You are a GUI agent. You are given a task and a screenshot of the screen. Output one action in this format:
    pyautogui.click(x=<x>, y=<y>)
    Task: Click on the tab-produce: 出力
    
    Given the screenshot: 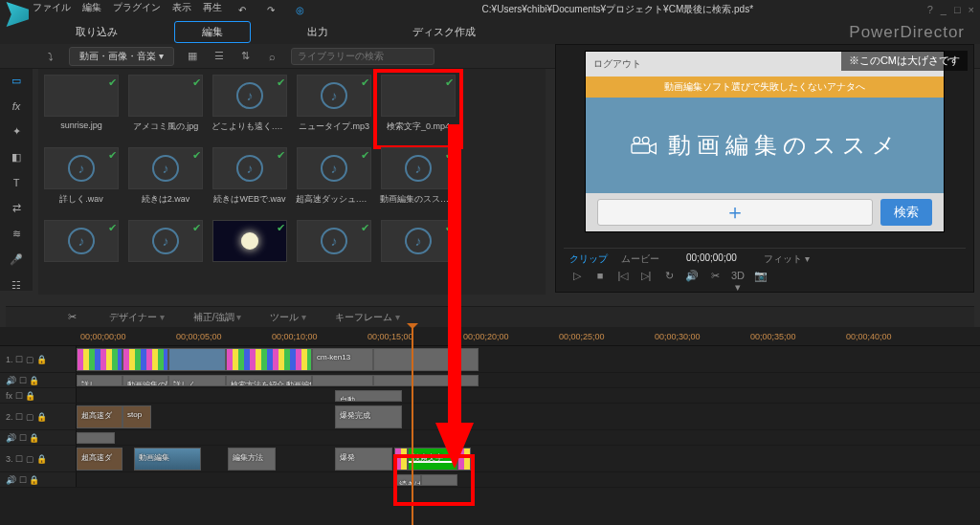 What is the action you would take?
    pyautogui.click(x=318, y=33)
    